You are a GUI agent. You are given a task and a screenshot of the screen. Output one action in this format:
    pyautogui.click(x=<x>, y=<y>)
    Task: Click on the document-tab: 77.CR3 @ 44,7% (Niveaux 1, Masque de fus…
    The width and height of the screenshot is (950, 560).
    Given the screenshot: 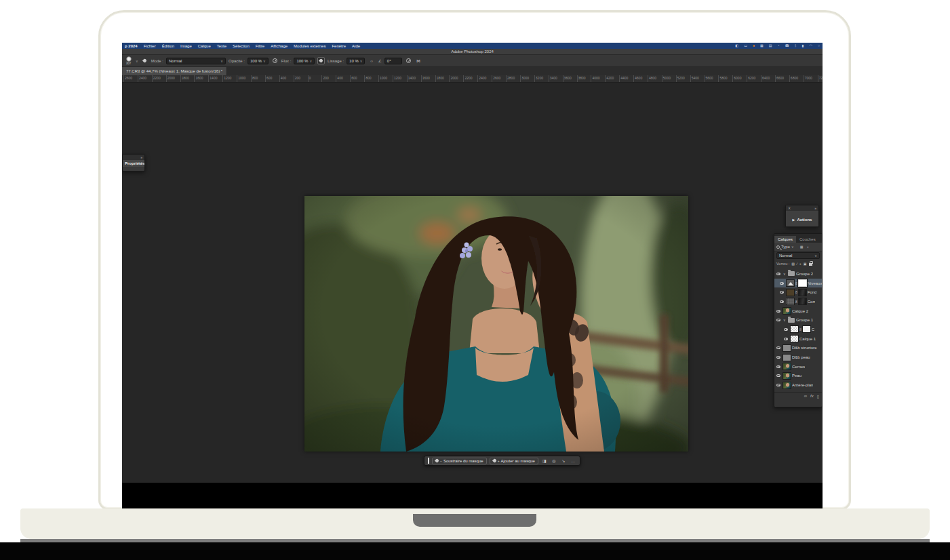 What is the action you would take?
    pyautogui.click(x=175, y=71)
    